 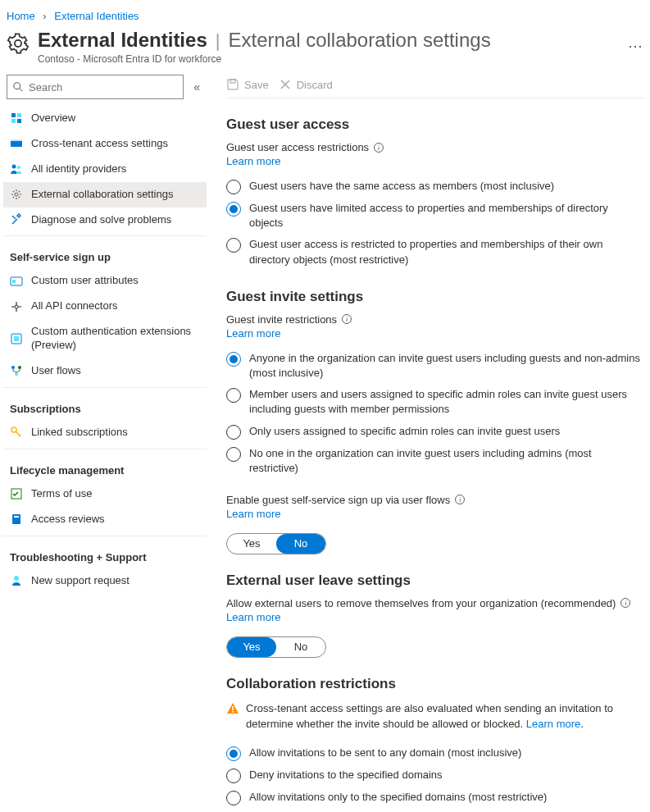 I want to click on breadcrumb-external: External Identities, so click(x=97, y=16).